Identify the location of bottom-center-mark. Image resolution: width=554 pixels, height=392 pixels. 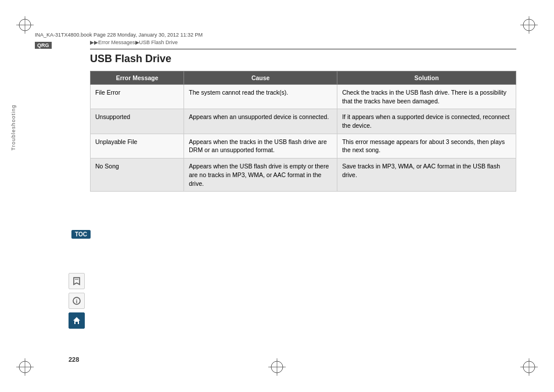
(277, 367).